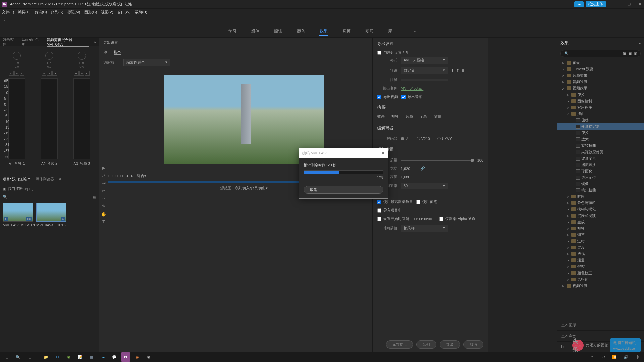 Image resolution: width=644 pixels, height=362 pixels. I want to click on type-tool-icon: T, so click(104, 222).